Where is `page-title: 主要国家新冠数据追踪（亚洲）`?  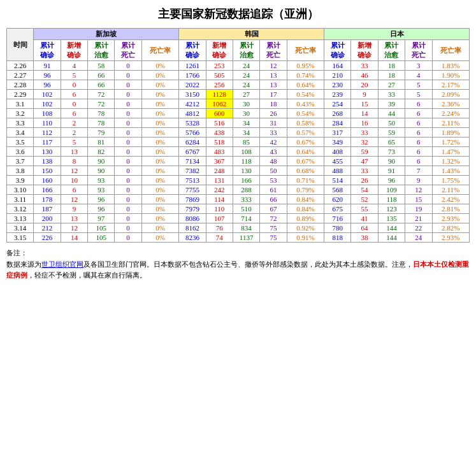 page-title: 主要国家新冠数据追踪（亚洲） is located at coordinates (238, 14).